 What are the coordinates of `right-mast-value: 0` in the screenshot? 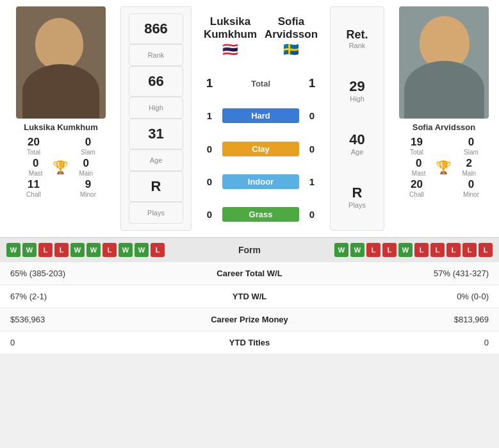 It's located at (419, 163).